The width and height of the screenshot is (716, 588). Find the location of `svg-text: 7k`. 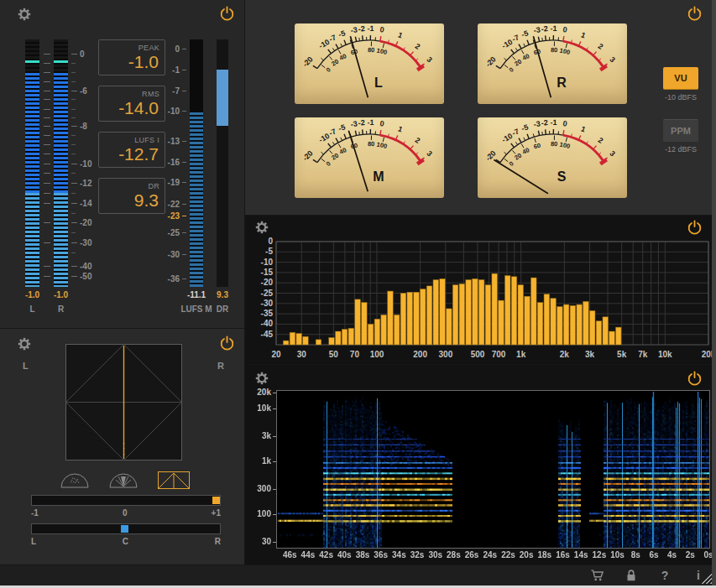

svg-text: 7k is located at coordinates (643, 354).